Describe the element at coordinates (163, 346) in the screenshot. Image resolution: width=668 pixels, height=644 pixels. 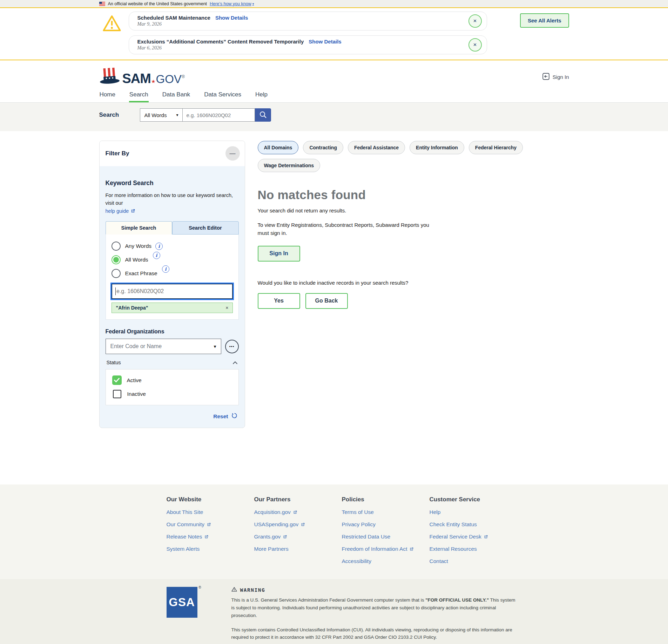
I see `federal-org-select: Enter Code or Name ▾` at that location.